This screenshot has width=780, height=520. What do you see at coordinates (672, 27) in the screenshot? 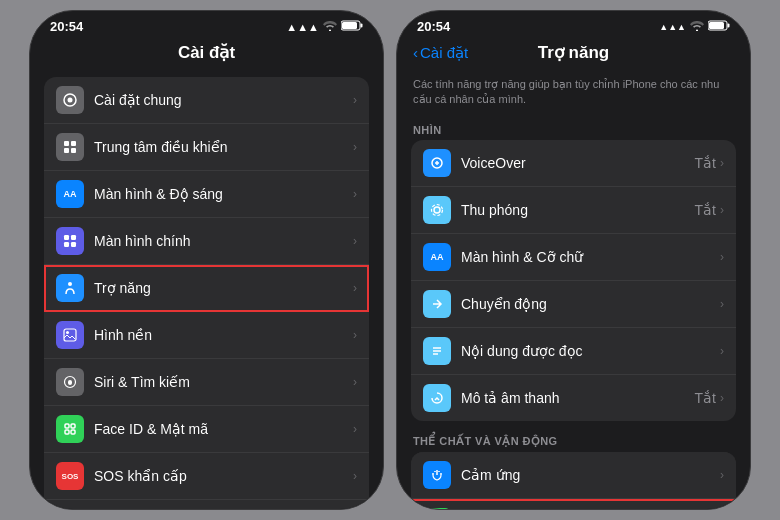
I see `signal-icon-2: ▲▲▲` at bounding box center [672, 27].